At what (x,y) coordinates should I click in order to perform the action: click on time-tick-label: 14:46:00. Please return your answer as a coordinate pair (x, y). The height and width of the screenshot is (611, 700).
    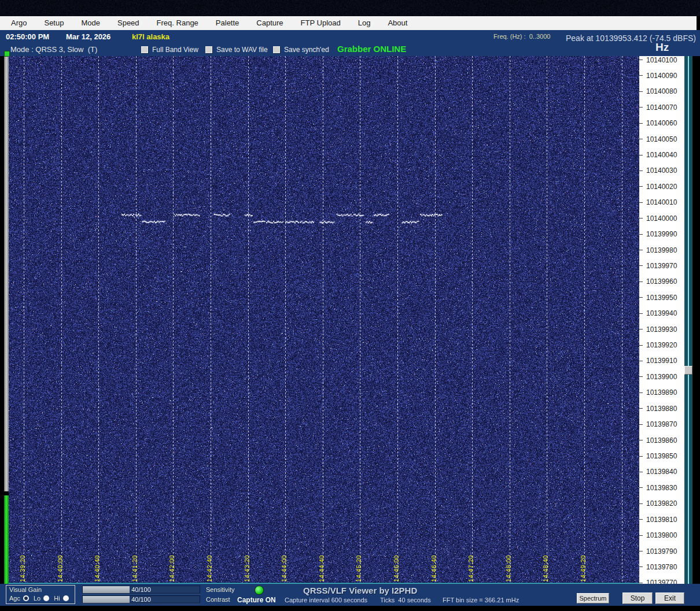
    Looking at the image, I should click on (396, 569).